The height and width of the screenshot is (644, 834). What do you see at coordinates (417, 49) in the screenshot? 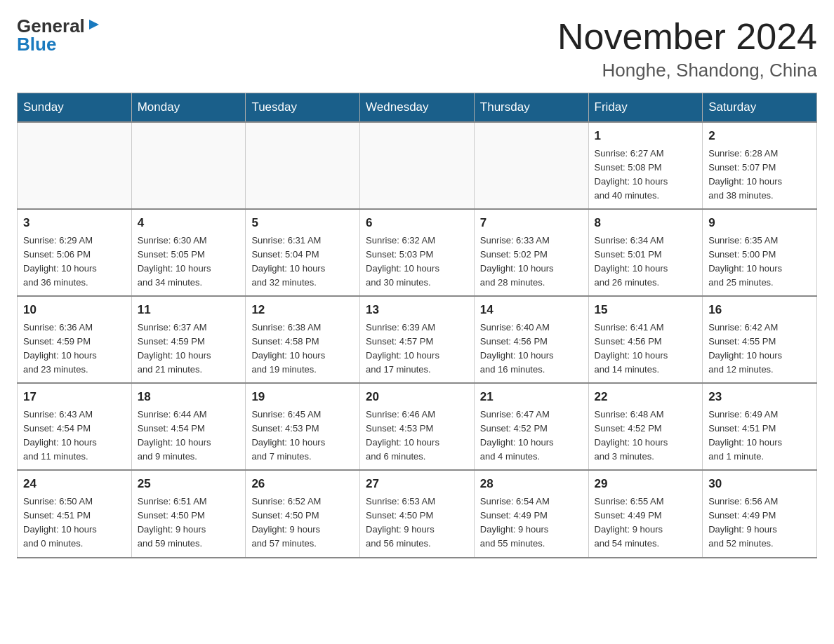
I see `header: General Blue November 2024 Honghe, Shand…` at bounding box center [417, 49].